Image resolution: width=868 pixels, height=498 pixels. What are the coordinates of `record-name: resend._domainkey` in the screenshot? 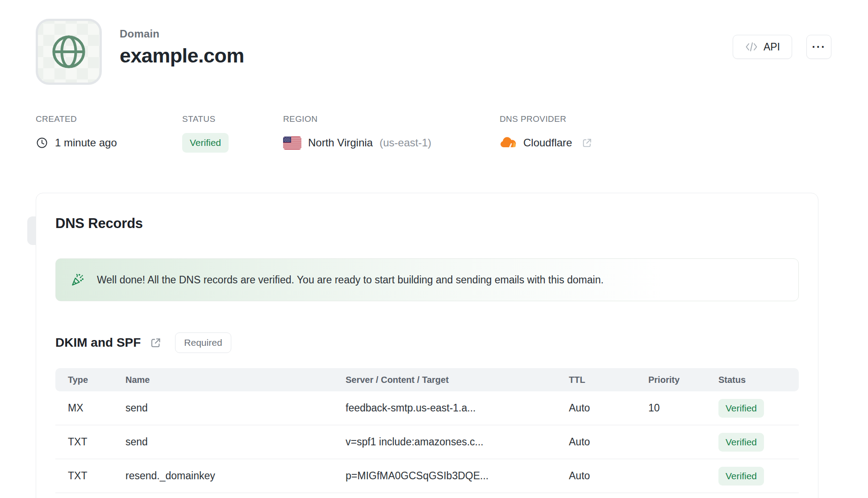 It's located at (236, 476).